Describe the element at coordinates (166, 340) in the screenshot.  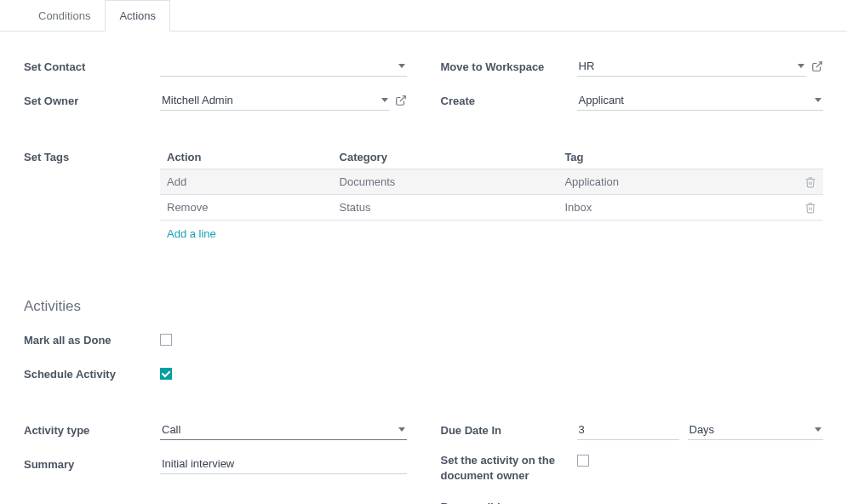
I see `mark-all-done-checkbox` at that location.